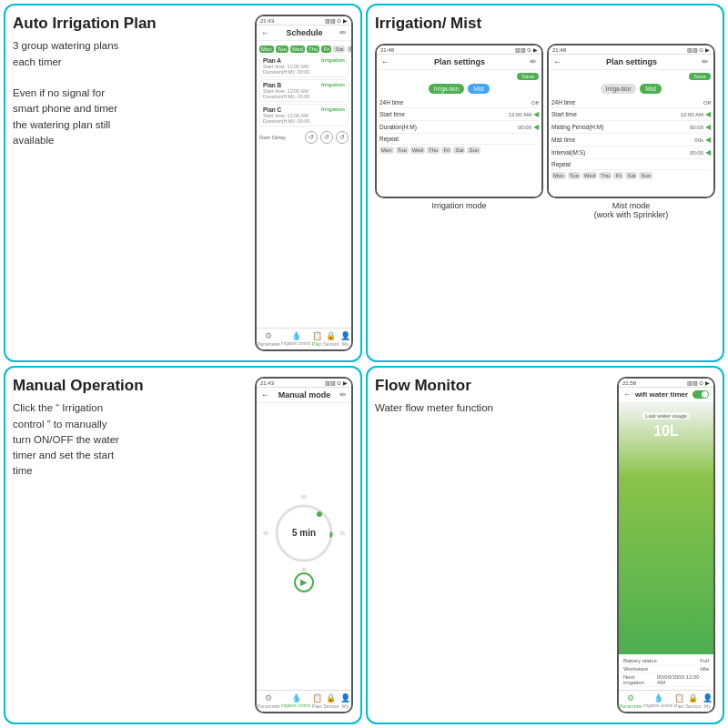 The image size is (728, 728). What do you see at coordinates (304, 497) in the screenshot?
I see `dial-top-label: 60` at bounding box center [304, 497].